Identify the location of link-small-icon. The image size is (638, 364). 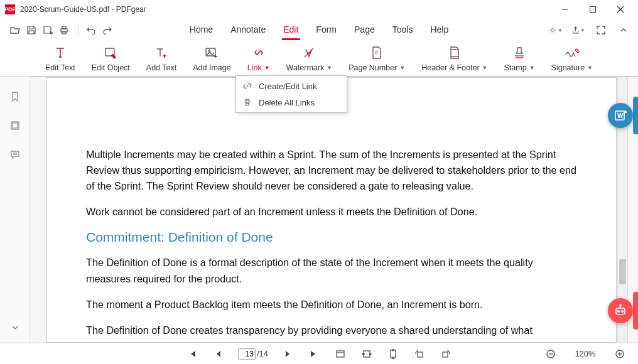
(247, 86).